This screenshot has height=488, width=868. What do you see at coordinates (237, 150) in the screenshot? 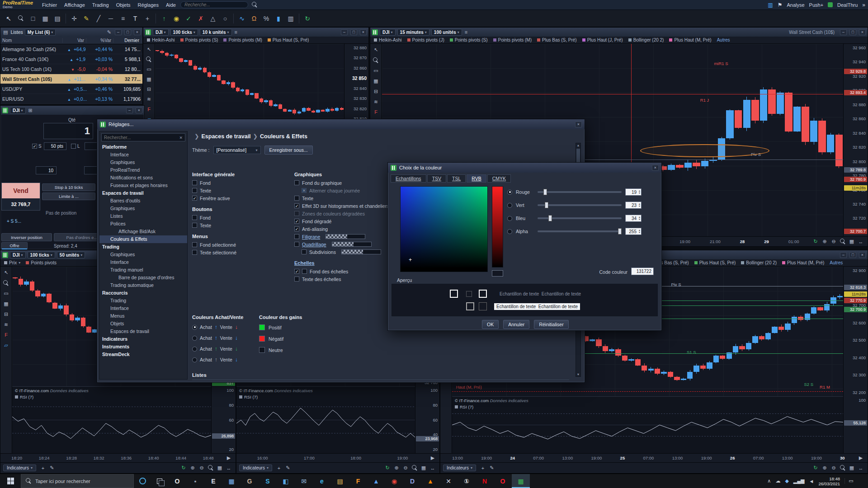
I see `theme-select: [Personnalisé]▾` at bounding box center [237, 150].